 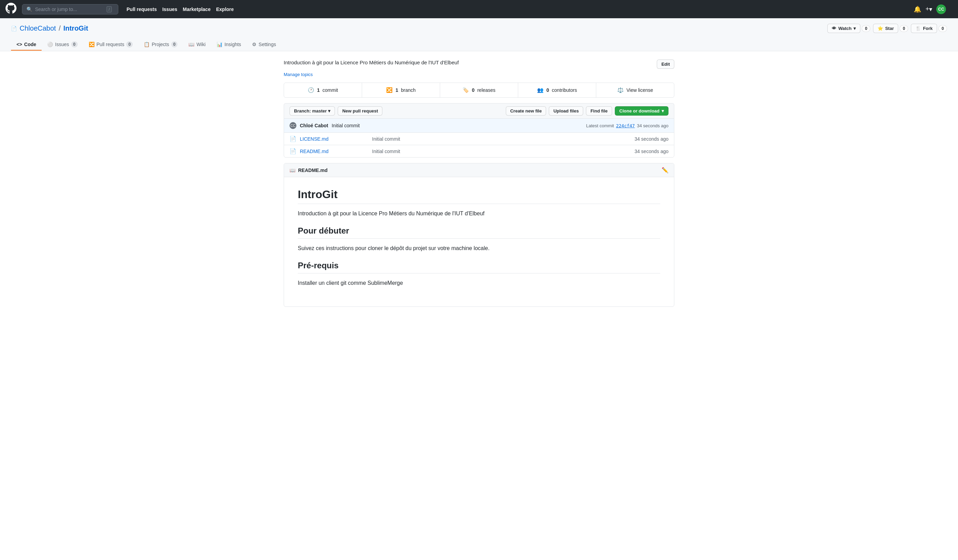 I want to click on insights-icon: 📊, so click(x=220, y=44).